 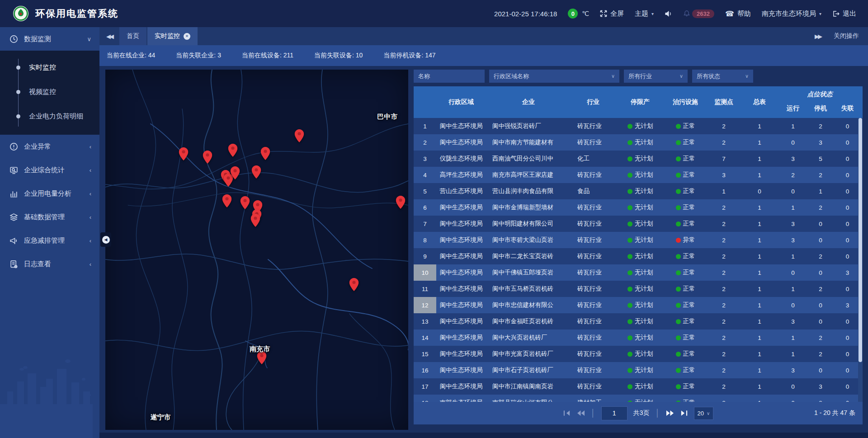 What do you see at coordinates (528, 224) in the screenshot?
I see `cell-company: 阆中明阳建材有限公司` at bounding box center [528, 224].